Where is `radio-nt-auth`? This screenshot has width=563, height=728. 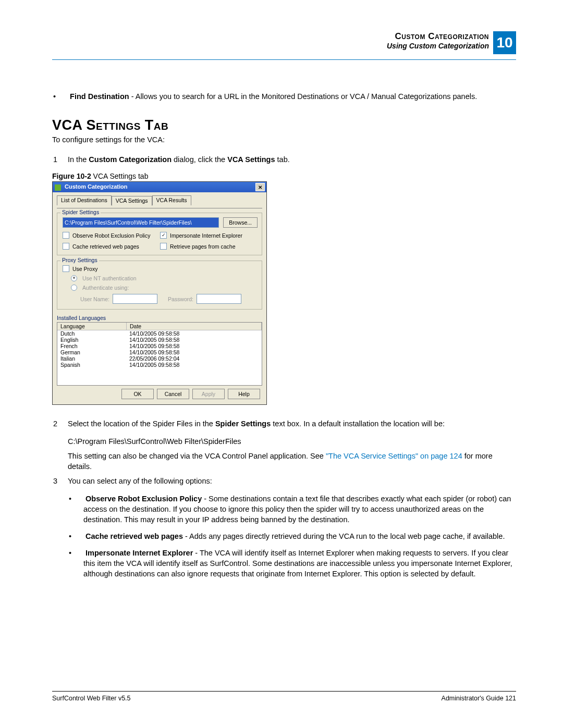 radio-nt-auth is located at coordinates (74, 278).